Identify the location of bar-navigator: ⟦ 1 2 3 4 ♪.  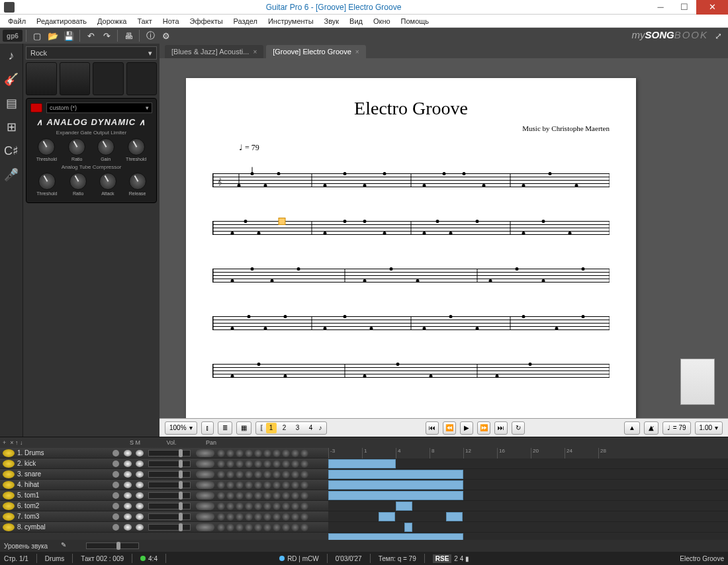
(291, 428).